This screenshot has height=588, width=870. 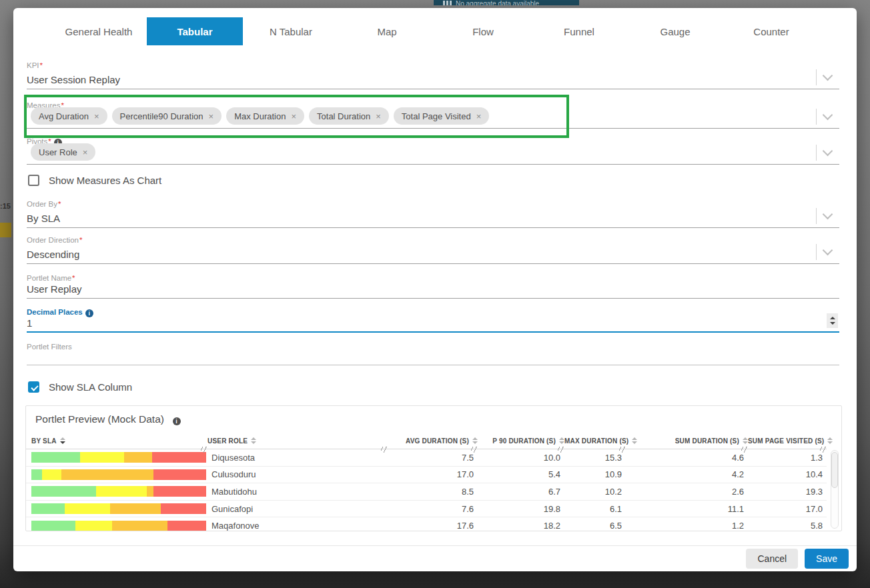 What do you see at coordinates (93, 323) in the screenshot?
I see `decimal-places-input` at bounding box center [93, 323].